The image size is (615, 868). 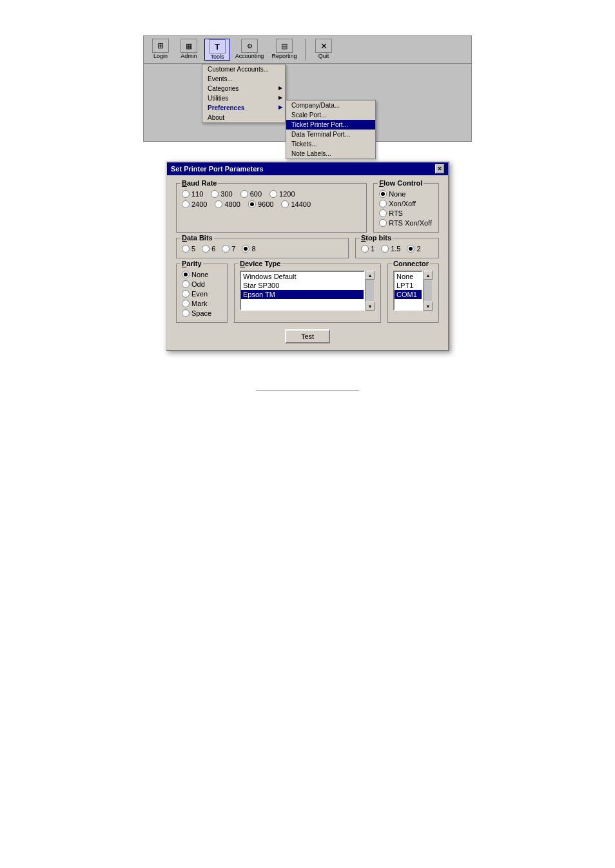 I want to click on test-button: Test, so click(x=308, y=336).